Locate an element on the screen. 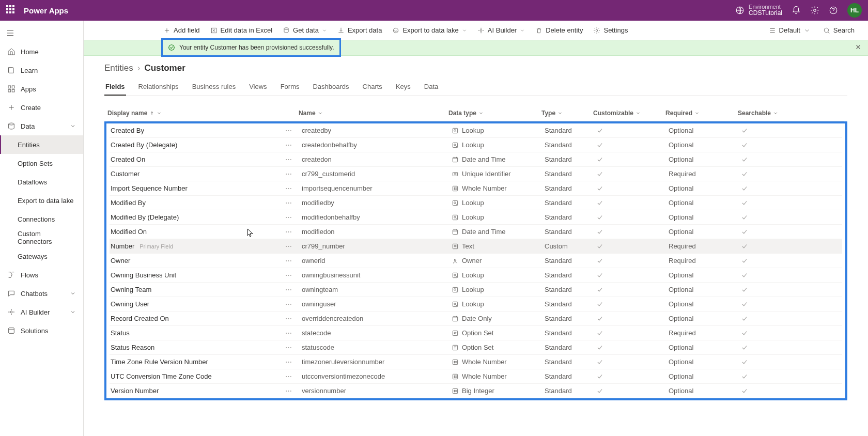  table-row: Version Number ⋯versionnumberBig Integer… is located at coordinates (476, 391).